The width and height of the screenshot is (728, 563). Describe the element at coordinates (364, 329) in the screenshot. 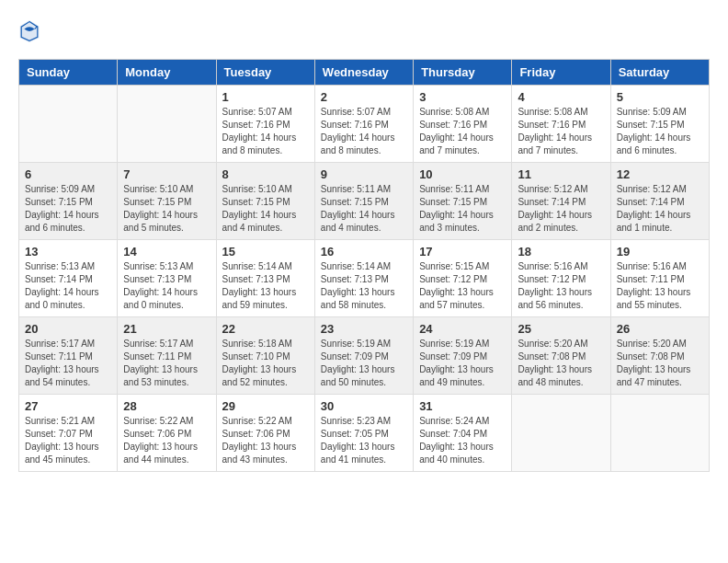

I see `day-number: 23` at that location.